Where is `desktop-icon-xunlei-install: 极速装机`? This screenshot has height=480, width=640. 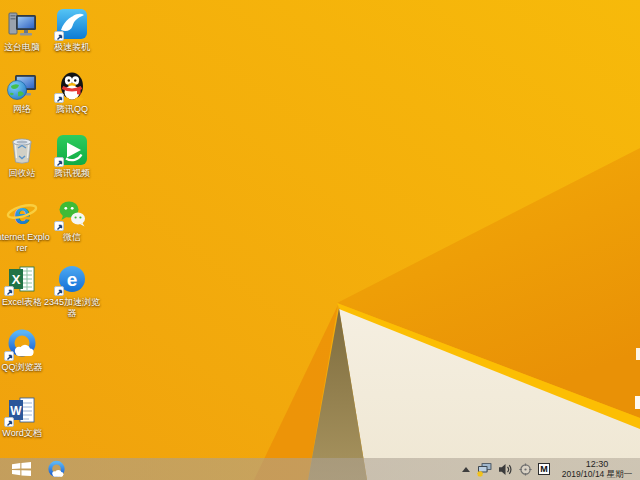
desktop-icon-xunlei-install: 极速装机 is located at coordinates (72, 30).